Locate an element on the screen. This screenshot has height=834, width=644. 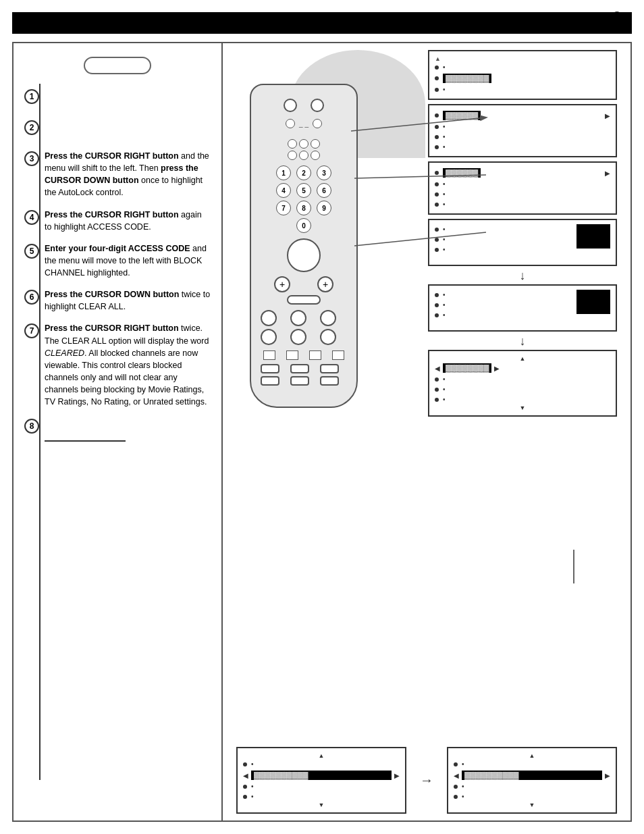
screen2-highlight: ▓▓▓▓▓▓ is located at coordinates (462, 115).